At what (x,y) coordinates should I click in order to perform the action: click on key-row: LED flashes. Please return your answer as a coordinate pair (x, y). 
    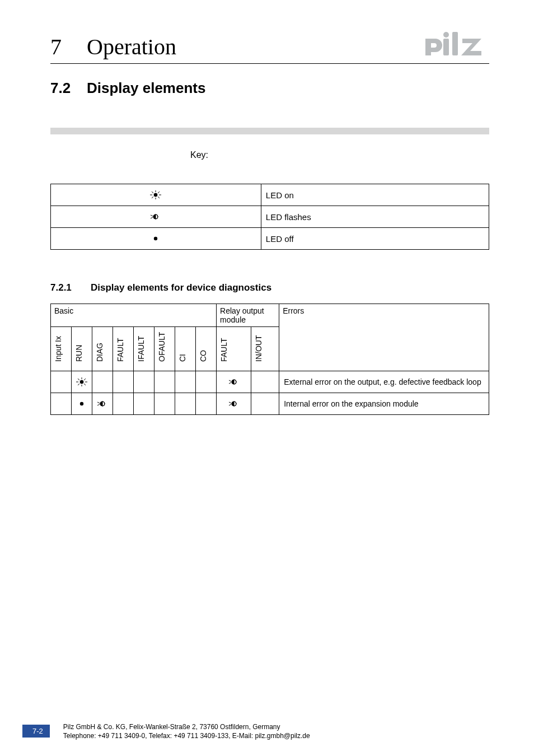
    Looking at the image, I should click on (270, 217).